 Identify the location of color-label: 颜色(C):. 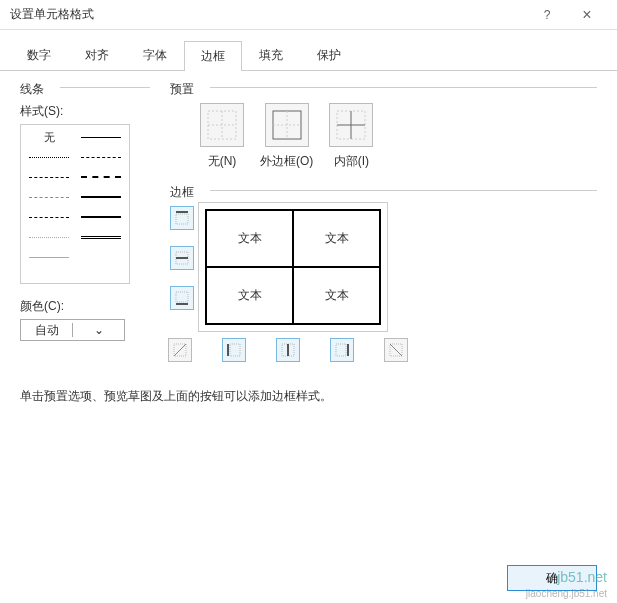
(85, 306).